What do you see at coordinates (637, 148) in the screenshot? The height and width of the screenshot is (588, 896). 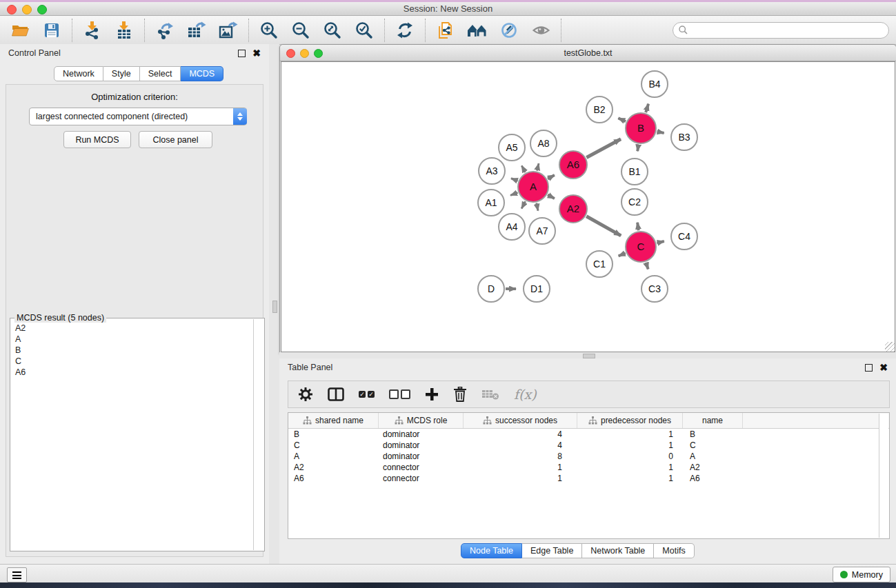 I see `edge-B-B1` at bounding box center [637, 148].